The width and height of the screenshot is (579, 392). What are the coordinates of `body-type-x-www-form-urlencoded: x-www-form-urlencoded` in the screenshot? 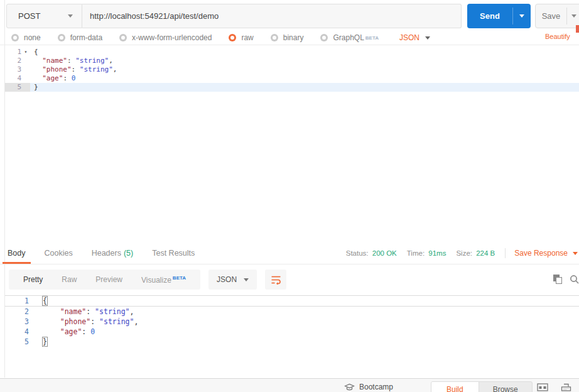 It's located at (166, 38).